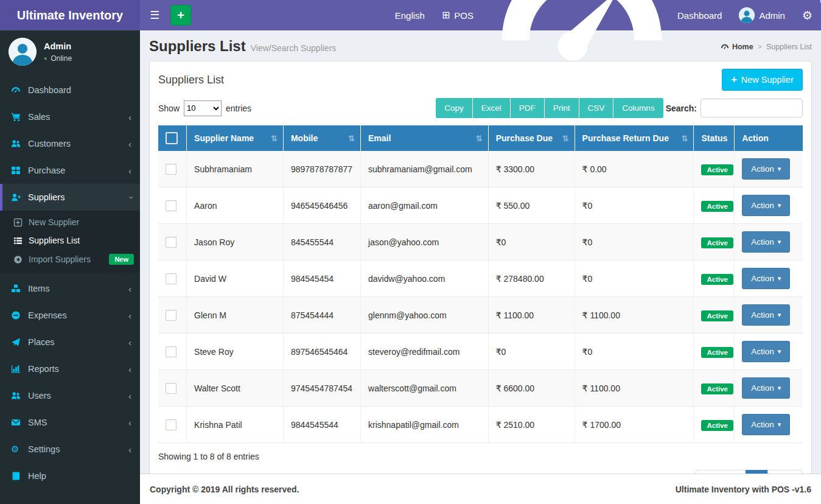 This screenshot has width=821, height=504. What do you see at coordinates (58, 46) in the screenshot?
I see `user-name: Admin` at bounding box center [58, 46].